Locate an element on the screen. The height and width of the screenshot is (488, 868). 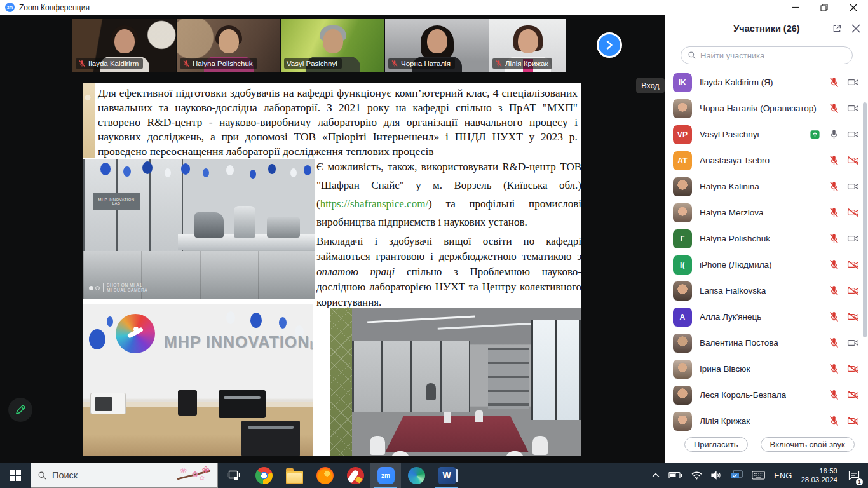
slide-text-segment: Викладачі і здобувачі вищої освіти по ка… is located at coordinates (449, 249).